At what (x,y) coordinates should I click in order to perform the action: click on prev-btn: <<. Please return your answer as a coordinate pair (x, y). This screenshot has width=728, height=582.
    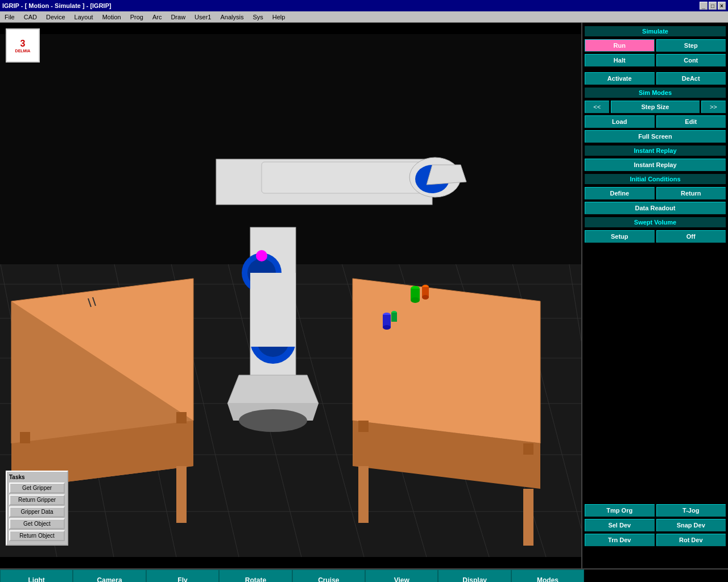
    Looking at the image, I should click on (597, 107).